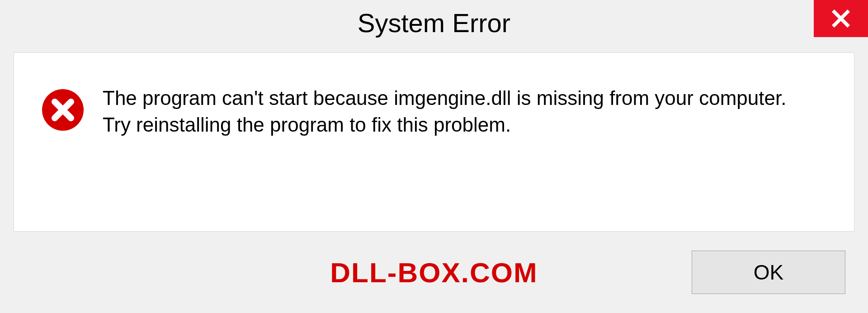  I want to click on close-icon, so click(841, 19).